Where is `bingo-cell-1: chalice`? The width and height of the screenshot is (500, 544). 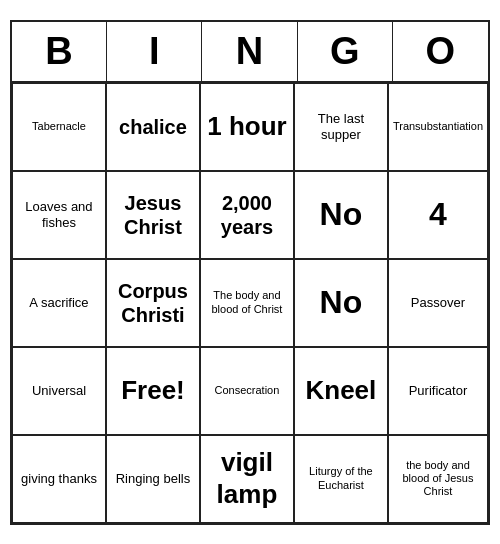 bingo-cell-1: chalice is located at coordinates (153, 127).